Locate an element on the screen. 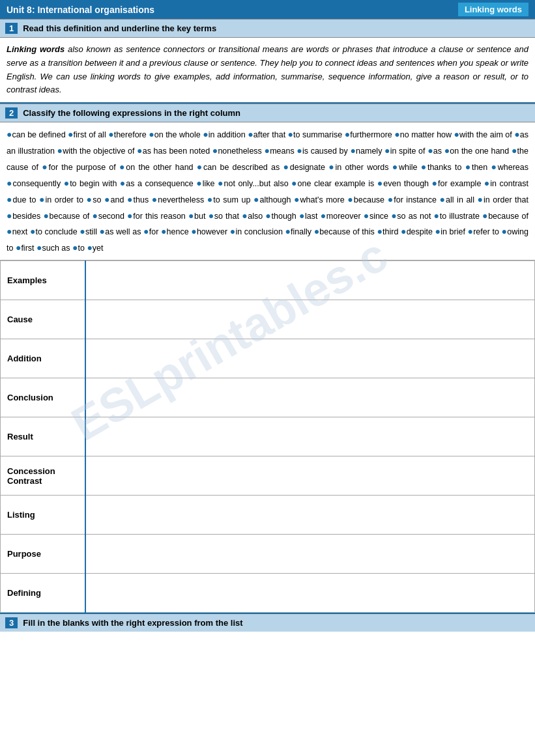 The height and width of the screenshot is (756, 535). row-label: Purpose is located at coordinates (43, 554).